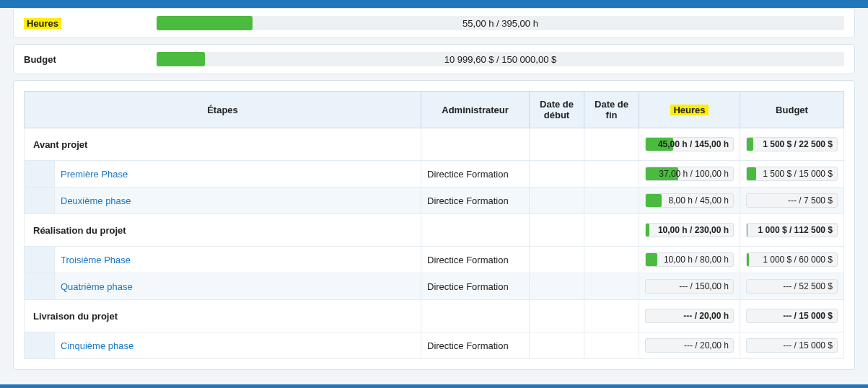  Describe the element at coordinates (690, 174) in the screenshot. I see `progress-bar: 37,00 h / 100,00 h` at that location.